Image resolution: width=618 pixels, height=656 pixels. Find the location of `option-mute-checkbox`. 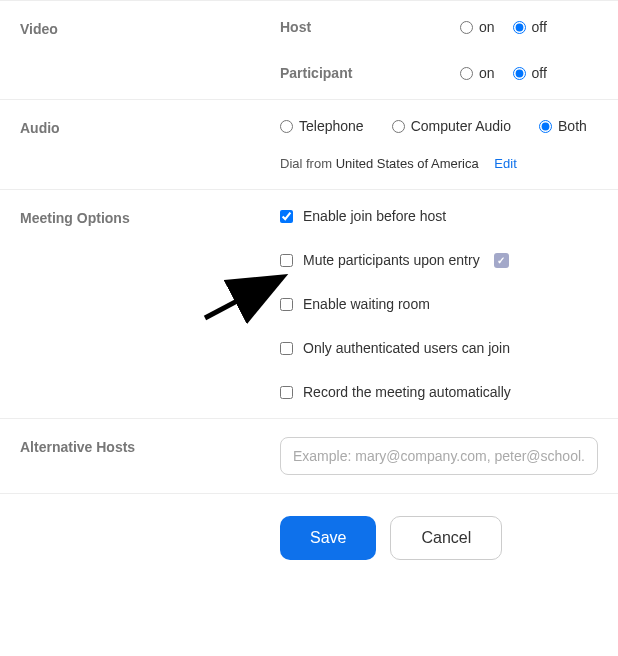

option-mute-checkbox is located at coordinates (286, 260).